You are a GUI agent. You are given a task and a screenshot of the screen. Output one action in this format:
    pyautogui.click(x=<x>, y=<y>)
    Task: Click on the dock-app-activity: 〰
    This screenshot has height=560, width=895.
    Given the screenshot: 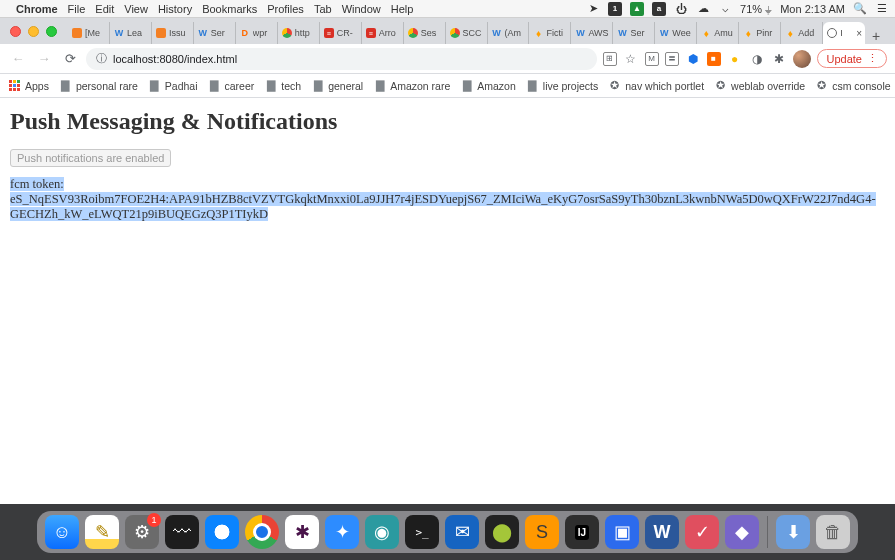 What is the action you would take?
    pyautogui.click(x=182, y=532)
    